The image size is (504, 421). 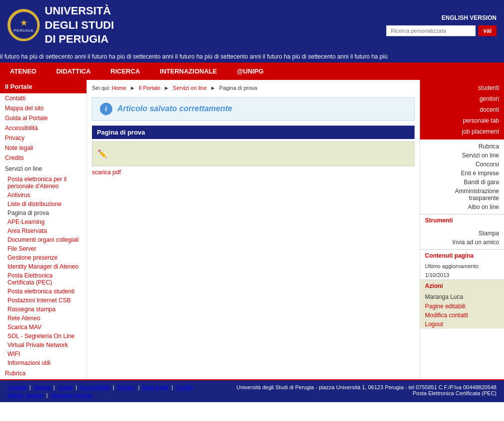 I want to click on right-nav-genitori: genitori, so click(x=462, y=99).